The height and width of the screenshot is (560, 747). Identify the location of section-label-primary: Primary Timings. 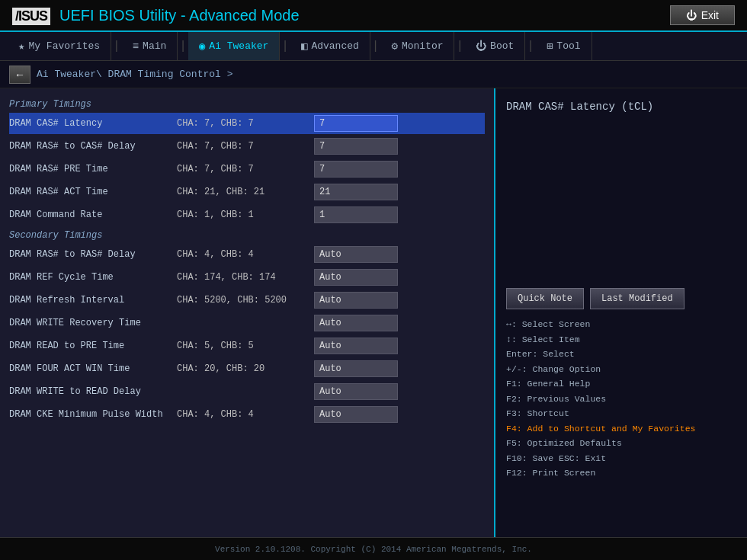
(247, 104).